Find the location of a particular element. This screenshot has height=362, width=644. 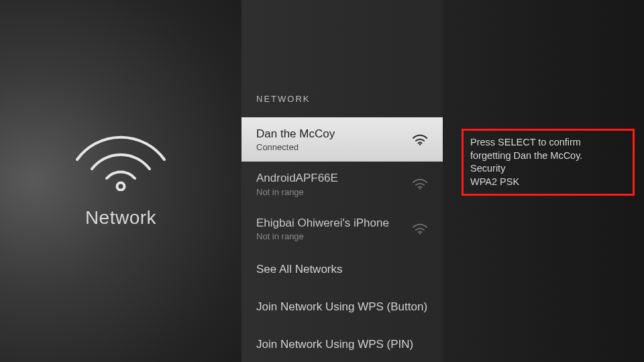

network-name: Ehigbai Ohiwerei's iPhone is located at coordinates (323, 223).